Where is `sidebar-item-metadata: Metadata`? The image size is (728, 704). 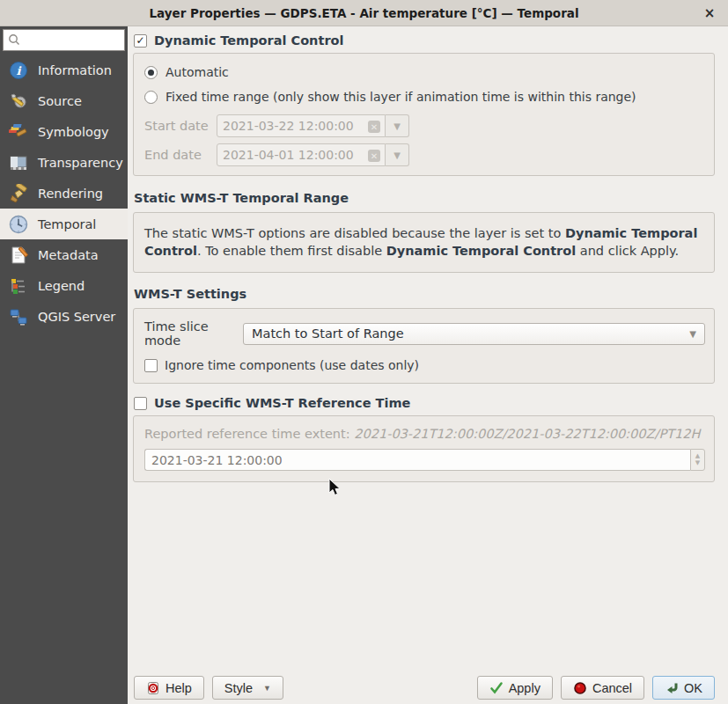
sidebar-item-metadata: Metadata is located at coordinates (63, 255).